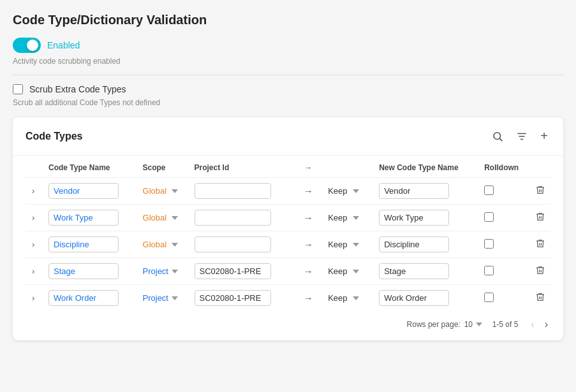  I want to click on toggle-subtitle: Activity code scrubbing enabled, so click(288, 61).